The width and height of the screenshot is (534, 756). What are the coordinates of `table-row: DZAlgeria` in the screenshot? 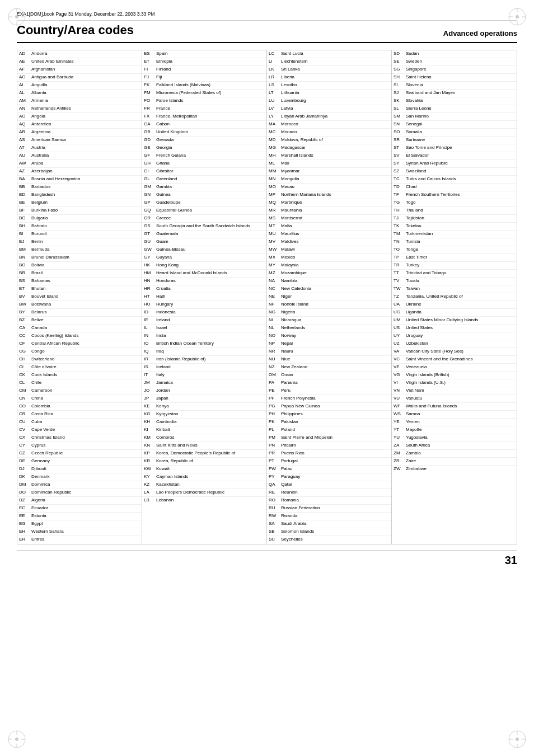 It's located at (79, 501).